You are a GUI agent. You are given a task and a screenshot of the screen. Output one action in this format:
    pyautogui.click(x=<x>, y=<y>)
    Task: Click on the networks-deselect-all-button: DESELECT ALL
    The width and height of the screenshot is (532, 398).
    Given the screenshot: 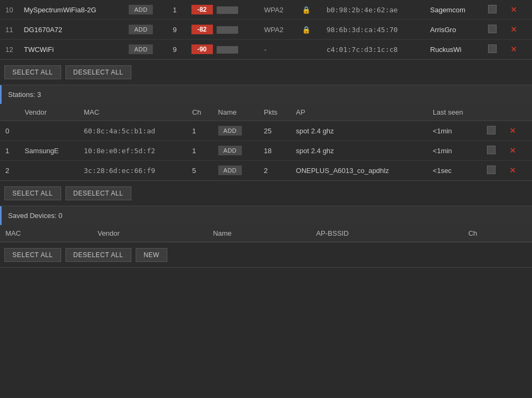 What is the action you would take?
    pyautogui.click(x=99, y=72)
    